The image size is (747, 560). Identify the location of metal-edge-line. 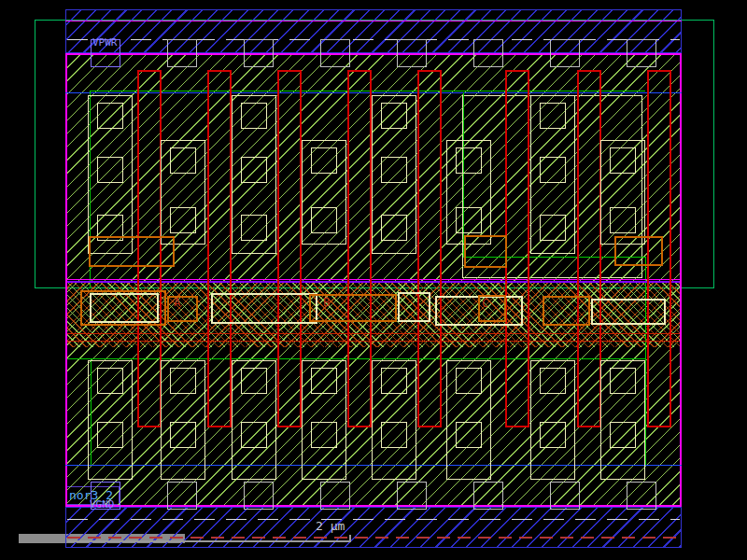
(374, 538).